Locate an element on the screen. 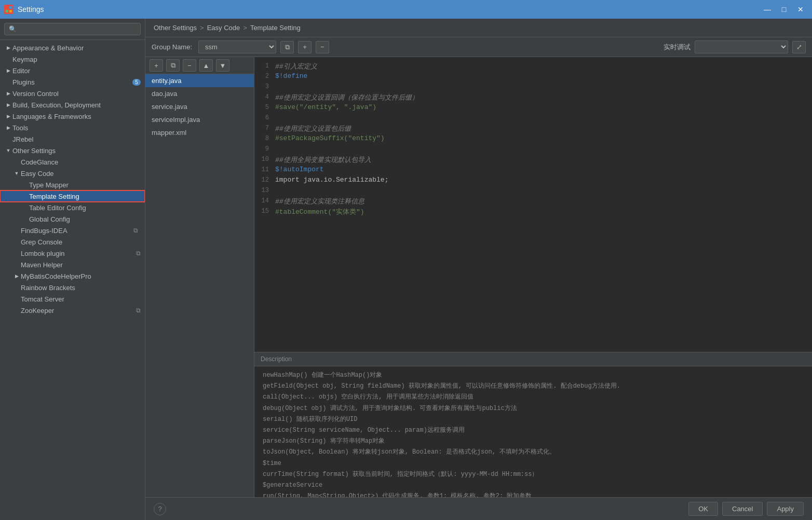 The width and height of the screenshot is (812, 520). line-content: #setPackageSuffix("entity") is located at coordinates (544, 138).